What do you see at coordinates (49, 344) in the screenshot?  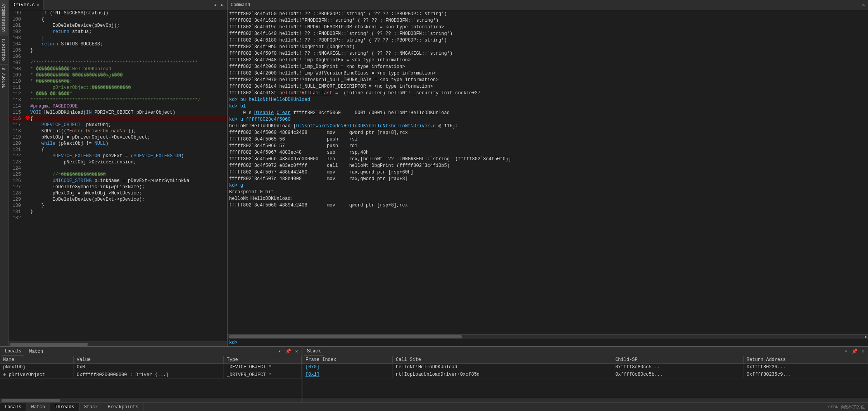 I see `code-hscrollbar-thumb` at bounding box center [49, 344].